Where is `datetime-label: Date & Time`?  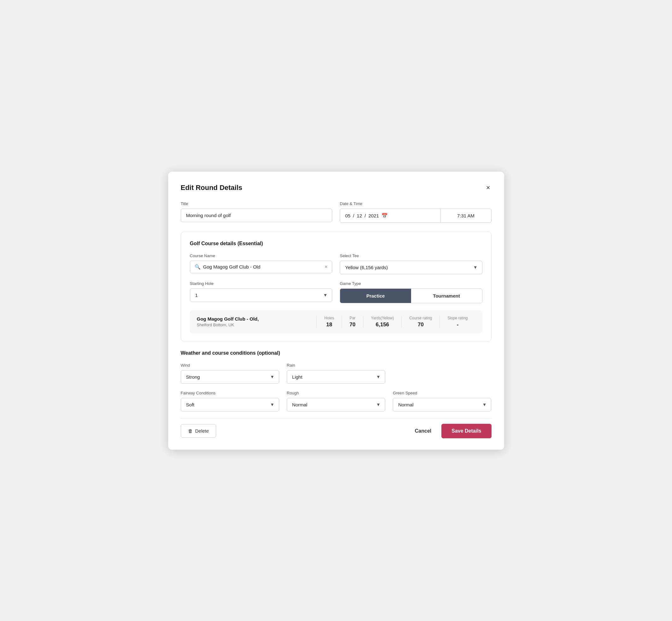 datetime-label: Date & Time is located at coordinates (416, 204).